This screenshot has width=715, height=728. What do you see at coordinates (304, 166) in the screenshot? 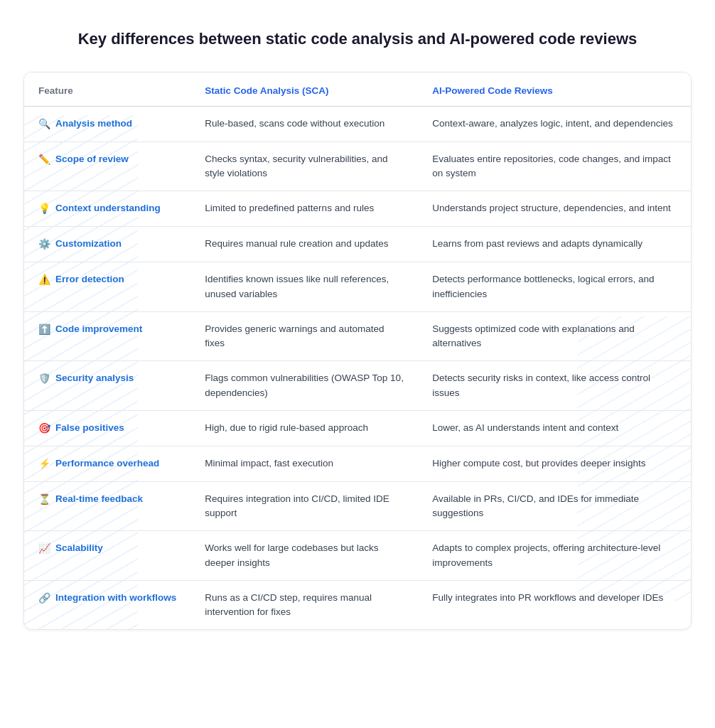
I see `sca-cell: Checks syntax, security vulnerabilities,…` at bounding box center [304, 166].